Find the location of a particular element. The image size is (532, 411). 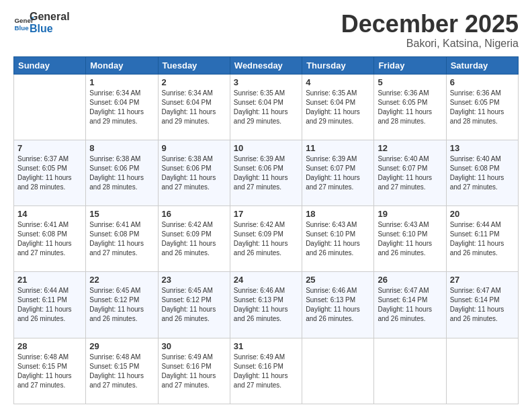

calendar-cell: 24Sunrise: 6:46 AM Sunset: 6:13 PM Dayli… is located at coordinates (266, 305).